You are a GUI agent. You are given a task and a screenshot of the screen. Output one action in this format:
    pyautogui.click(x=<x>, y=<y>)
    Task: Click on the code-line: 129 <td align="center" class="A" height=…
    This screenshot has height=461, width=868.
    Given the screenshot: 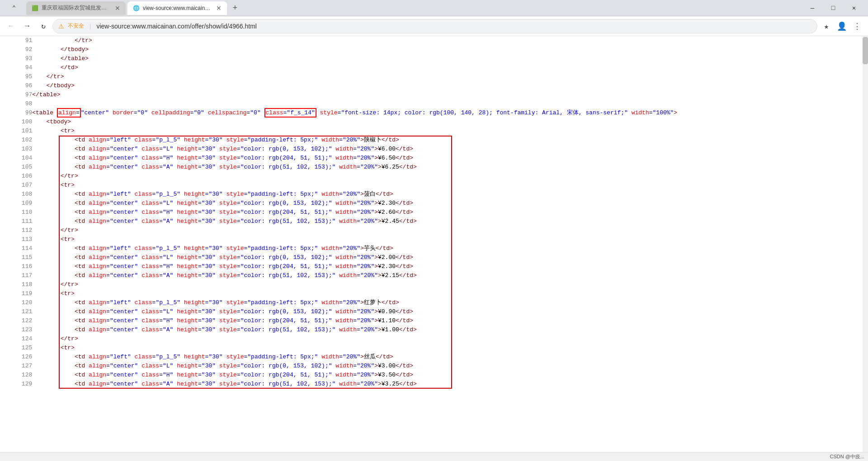 What is the action you would take?
    pyautogui.click(x=434, y=384)
    